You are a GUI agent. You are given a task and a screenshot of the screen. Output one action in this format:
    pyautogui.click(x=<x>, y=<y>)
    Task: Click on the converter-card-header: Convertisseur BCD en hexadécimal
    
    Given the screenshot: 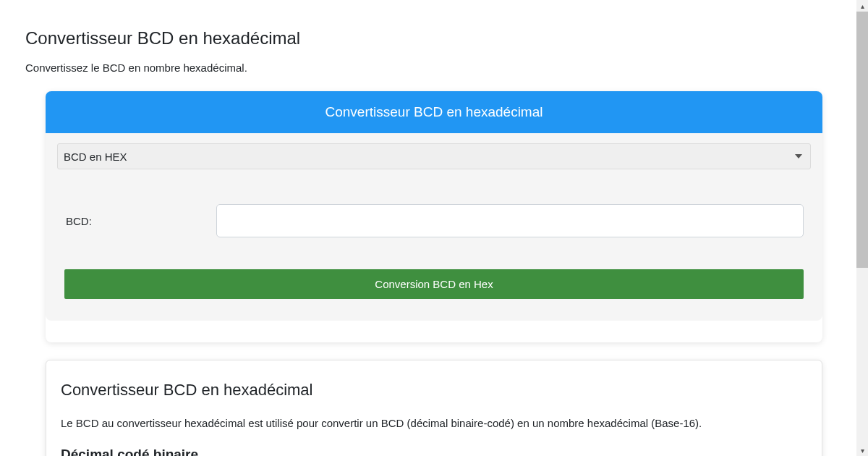 What is the action you would take?
    pyautogui.click(x=434, y=112)
    